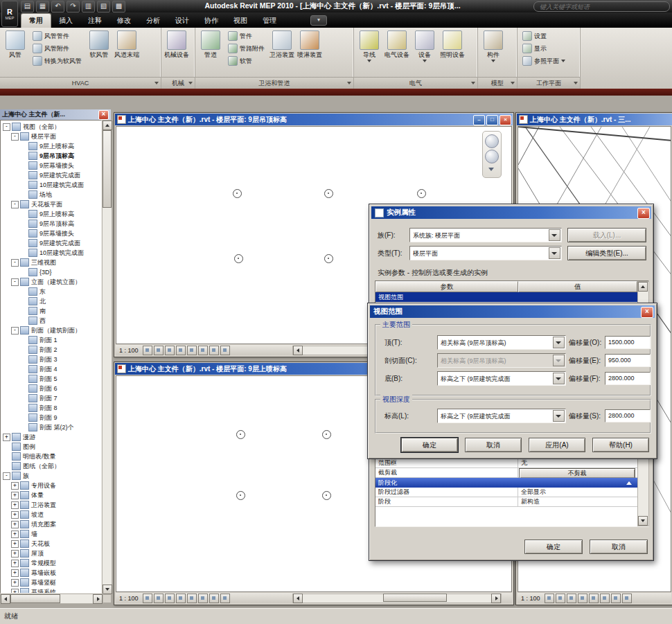 The height and width of the screenshot is (624, 672). Describe the element at coordinates (51, 590) in the screenshot. I see `tree-item: +幕墙系统` at that location.